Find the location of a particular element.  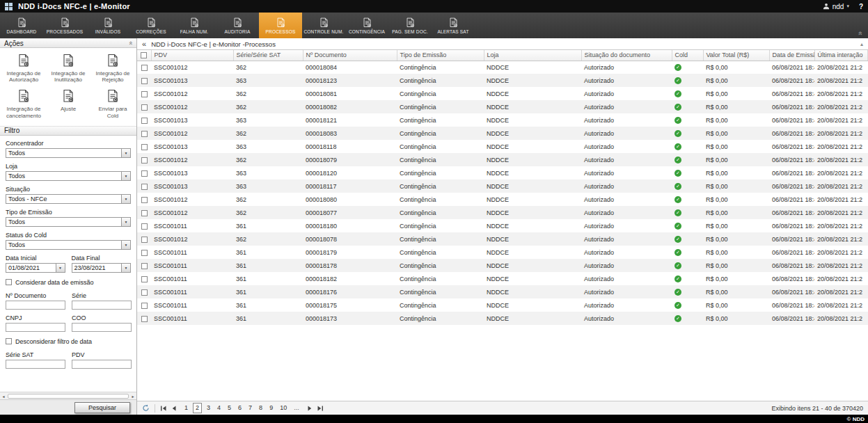

page-2: 2 is located at coordinates (198, 408).